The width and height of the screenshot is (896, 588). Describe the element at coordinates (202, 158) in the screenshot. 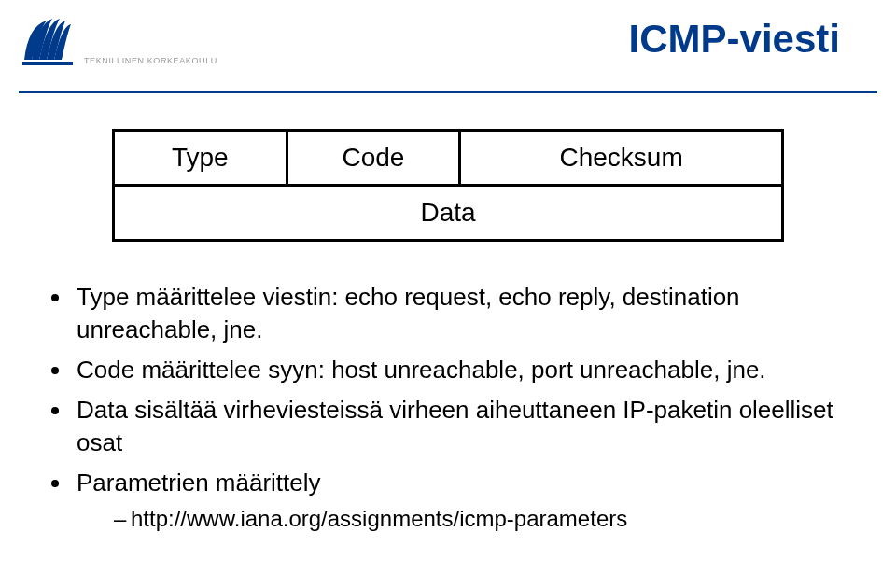

I see `packet-field-type: Type` at that location.